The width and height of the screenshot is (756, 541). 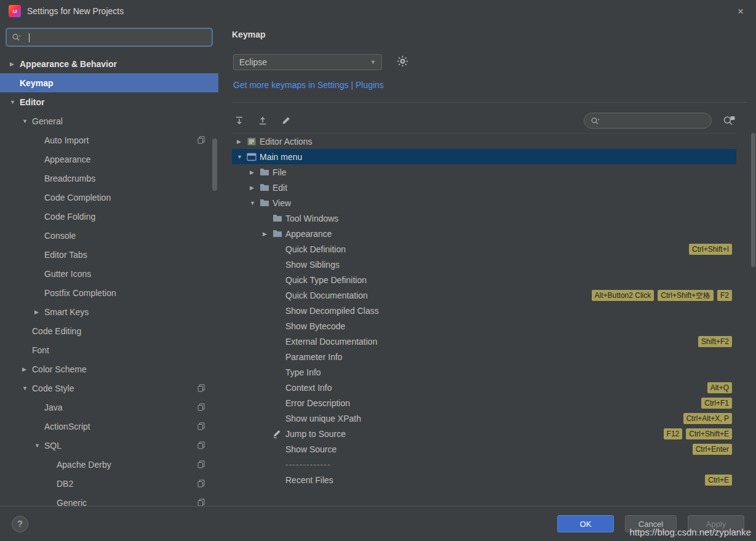 What do you see at coordinates (309, 85) in the screenshot?
I see `get-more-keymaps-link: Get more keymaps in Settings | Plugins` at bounding box center [309, 85].